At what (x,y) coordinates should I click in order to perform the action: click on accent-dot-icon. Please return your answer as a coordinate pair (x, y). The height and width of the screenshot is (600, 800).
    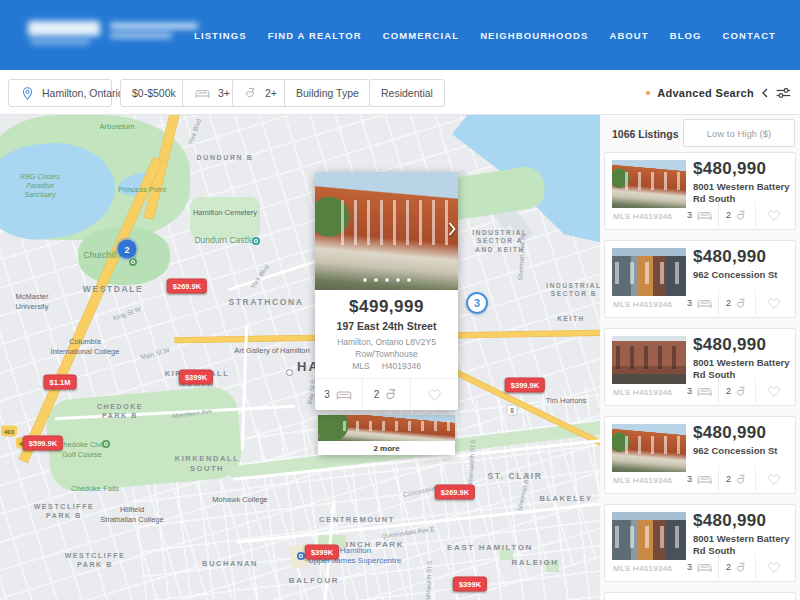
    Looking at the image, I should click on (648, 93).